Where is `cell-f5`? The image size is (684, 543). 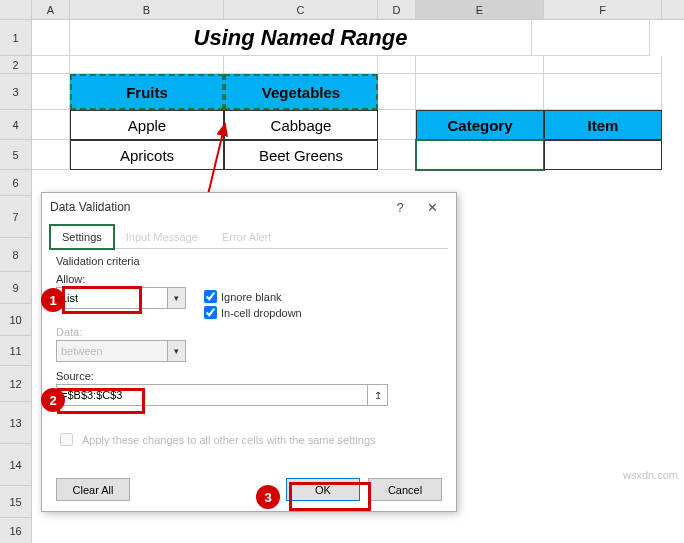 cell-f5 is located at coordinates (603, 155).